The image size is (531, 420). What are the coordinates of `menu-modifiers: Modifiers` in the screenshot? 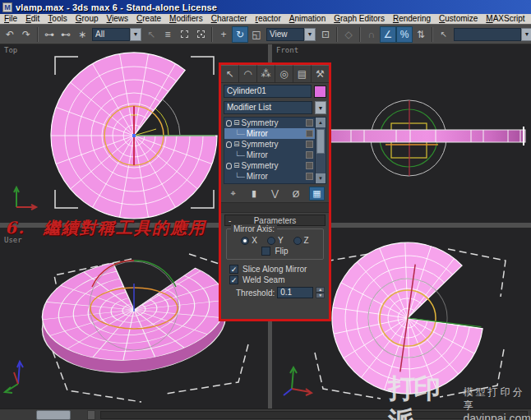 It's located at (186, 19).